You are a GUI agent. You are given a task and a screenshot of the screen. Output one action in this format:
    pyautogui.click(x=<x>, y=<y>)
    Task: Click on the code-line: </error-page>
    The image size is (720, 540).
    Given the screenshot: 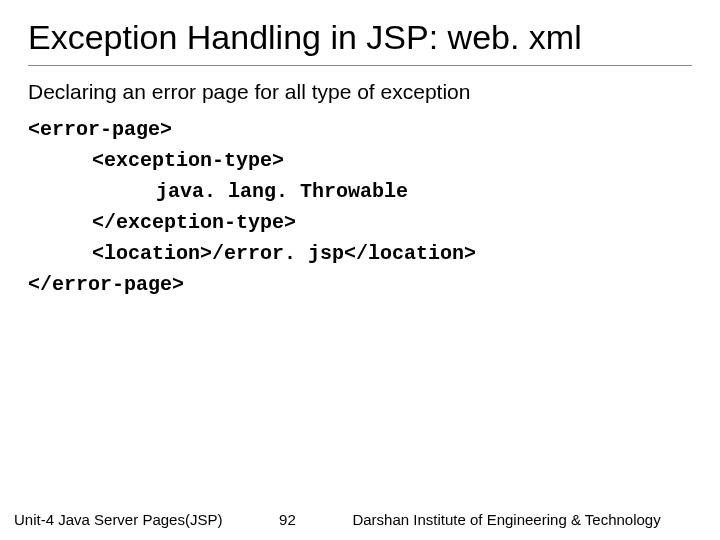 What is the action you would take?
    pyautogui.click(x=106, y=284)
    